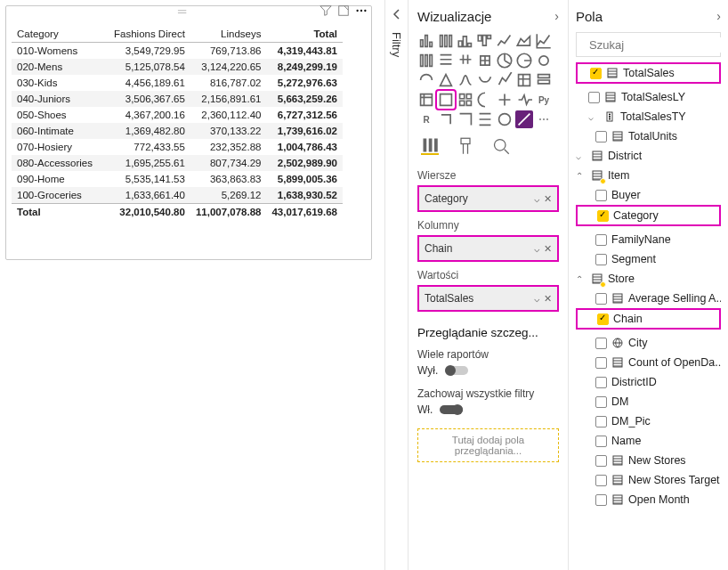  I want to click on field-item: TotalSales, so click(648, 73).